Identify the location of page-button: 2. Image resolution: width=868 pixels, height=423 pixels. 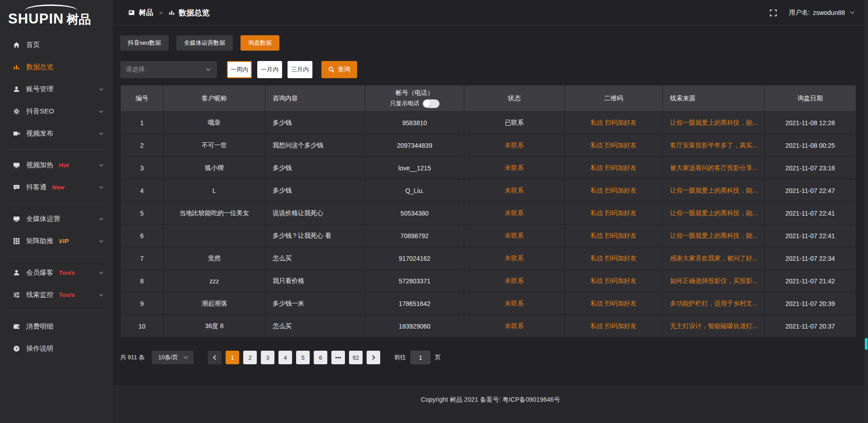
(250, 357).